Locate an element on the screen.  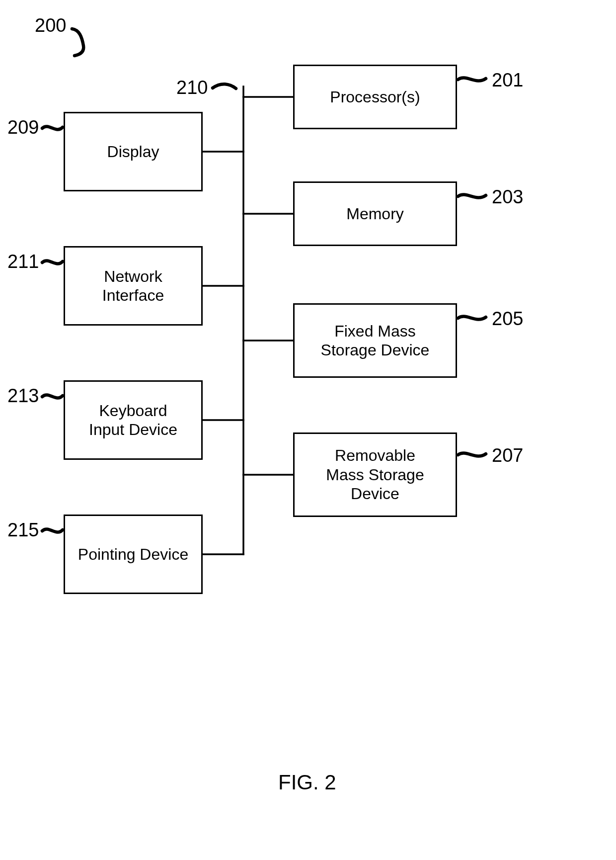
ref-processor: 201 is located at coordinates (508, 81).